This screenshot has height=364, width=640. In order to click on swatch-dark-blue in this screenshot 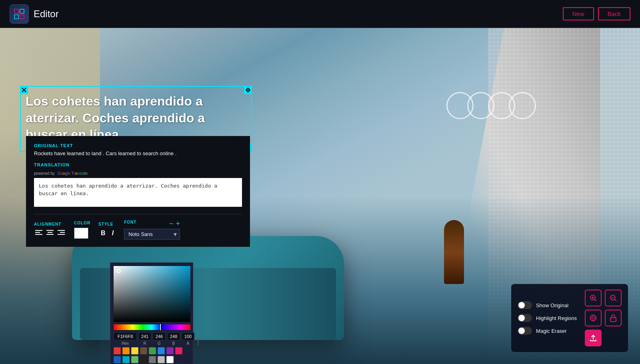, I will do `click(117, 360)`.